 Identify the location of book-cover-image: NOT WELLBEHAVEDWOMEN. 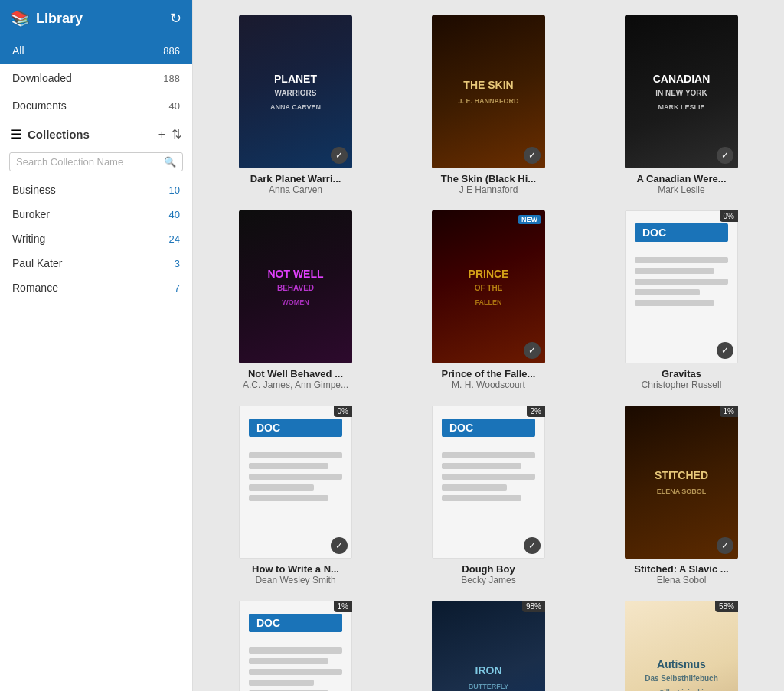
(296, 287).